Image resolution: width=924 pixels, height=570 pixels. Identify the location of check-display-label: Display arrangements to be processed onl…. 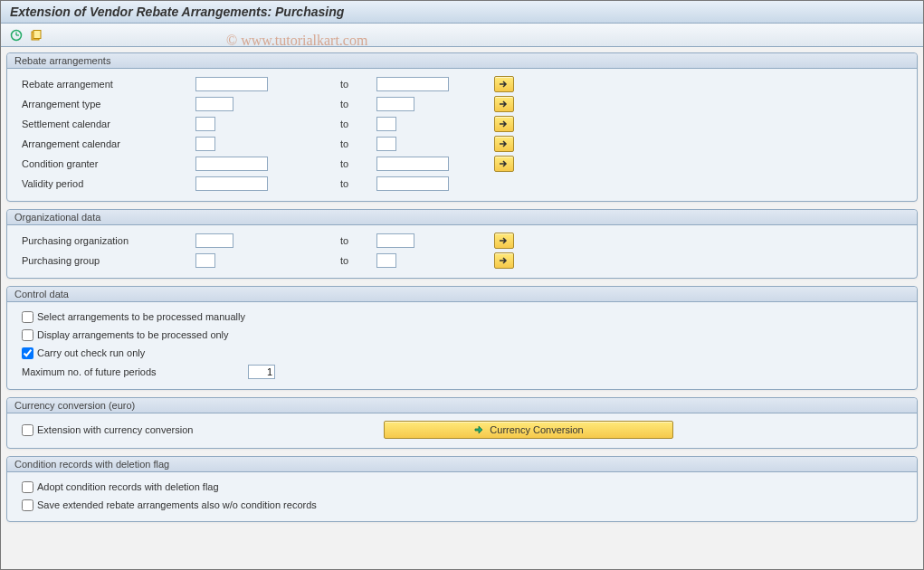
(133, 335).